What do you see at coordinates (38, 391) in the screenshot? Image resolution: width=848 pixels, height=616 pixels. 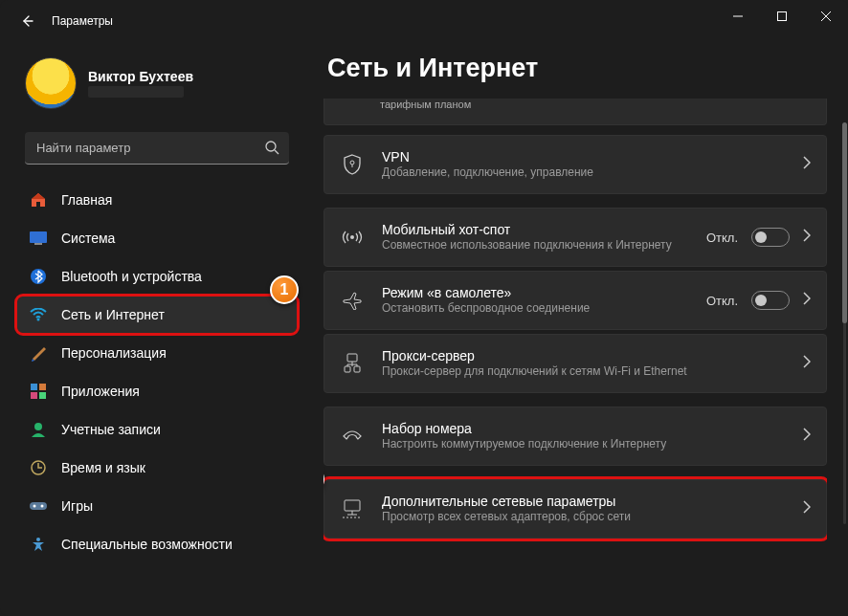 I see `apps-icon` at bounding box center [38, 391].